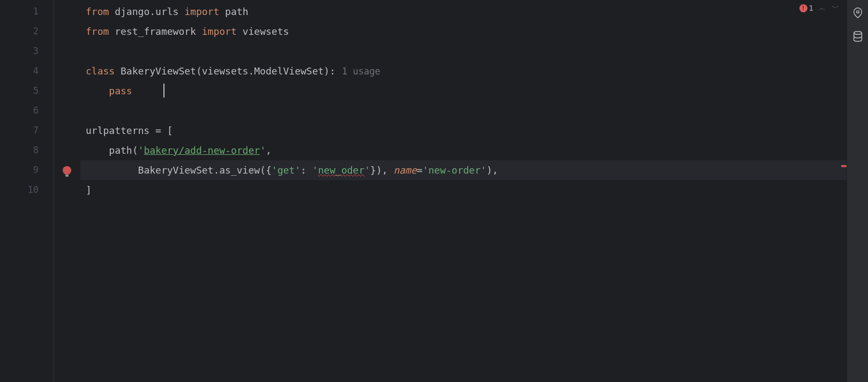  What do you see at coordinates (27, 170) in the screenshot?
I see `line-number: 9` at bounding box center [27, 170].